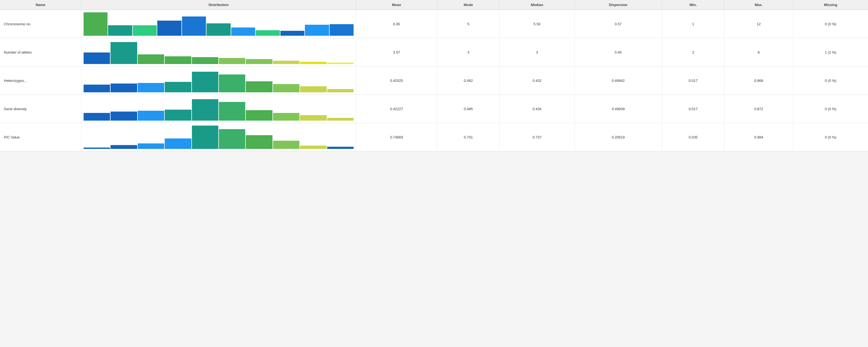 This screenshot has height=347, width=868. What do you see at coordinates (618, 53) in the screenshot?
I see `cell-dispersion: 0.45` at bounding box center [618, 53].